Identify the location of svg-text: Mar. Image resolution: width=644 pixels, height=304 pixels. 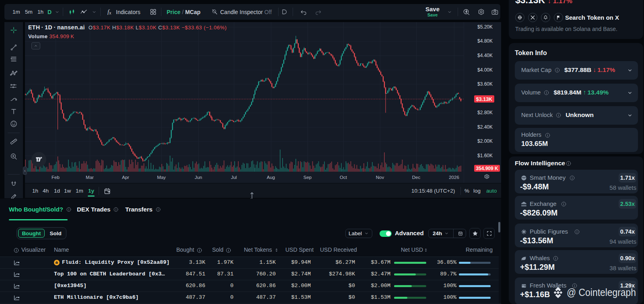
(90, 177).